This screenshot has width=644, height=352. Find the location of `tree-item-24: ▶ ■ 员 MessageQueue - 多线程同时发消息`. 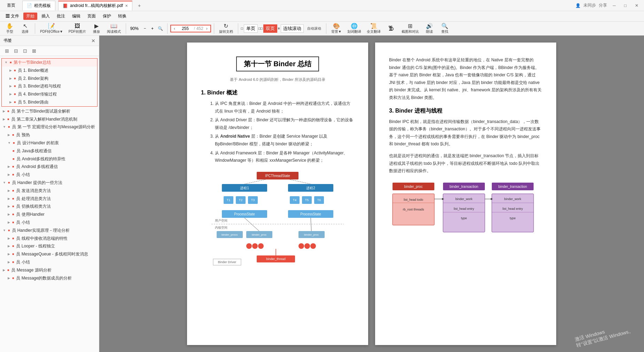

tree-item-24: ▶ ■ 员 MessageQueue - 多线程同时发消息 is located at coordinates (49, 254).